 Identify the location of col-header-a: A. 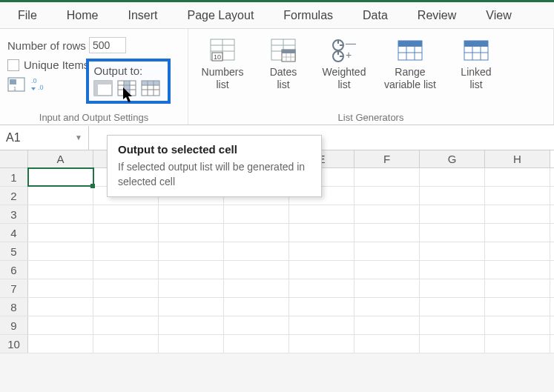
(61, 159).